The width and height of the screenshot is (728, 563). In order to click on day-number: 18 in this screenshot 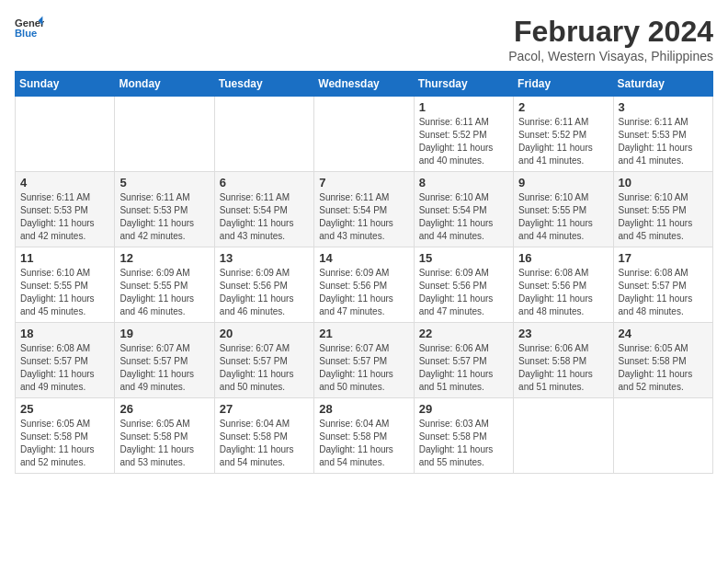, I will do `click(64, 333)`.